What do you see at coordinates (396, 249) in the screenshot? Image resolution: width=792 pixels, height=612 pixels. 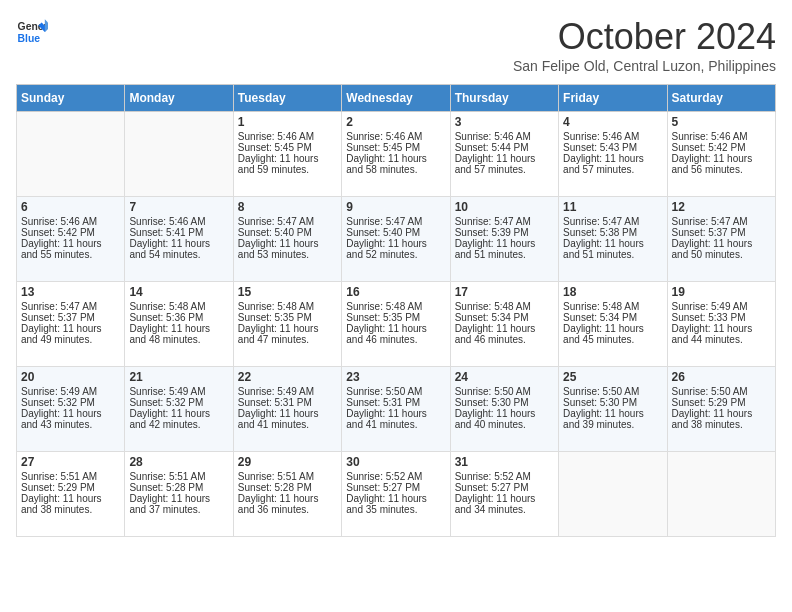 I see `daylight-text: Daylight: 11 hours and 52 minutes.` at bounding box center [396, 249].